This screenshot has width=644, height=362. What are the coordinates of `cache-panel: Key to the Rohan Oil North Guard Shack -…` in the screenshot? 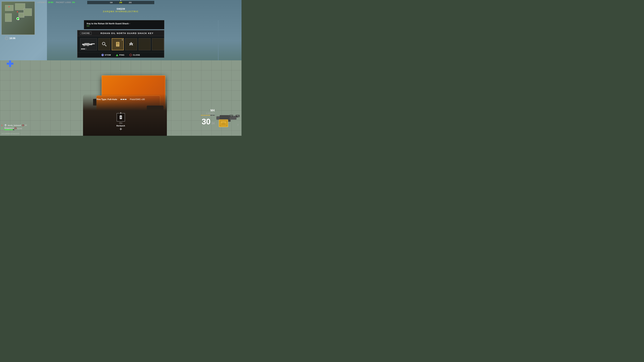 It's located at (121, 39).